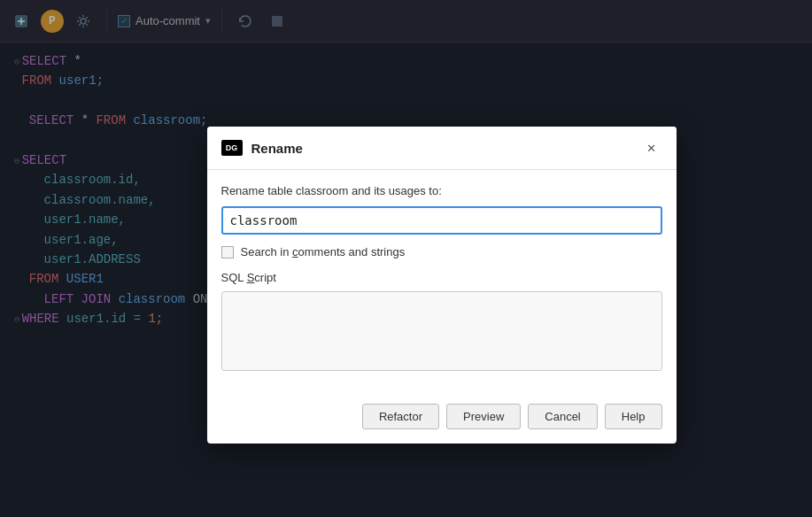  What do you see at coordinates (442, 251) in the screenshot?
I see `search-checkbox-row: Search in comments and strings` at bounding box center [442, 251].